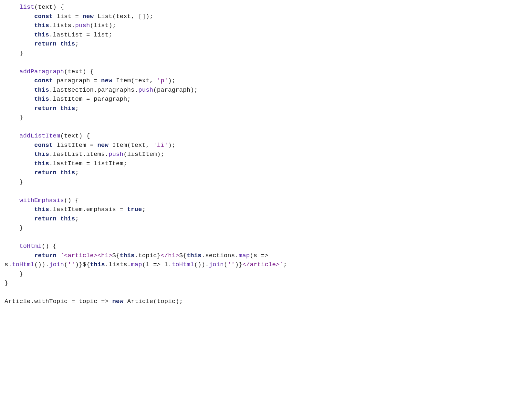 This screenshot has height=405, width=532. I want to click on code-token: paragraph, so click(73, 81).